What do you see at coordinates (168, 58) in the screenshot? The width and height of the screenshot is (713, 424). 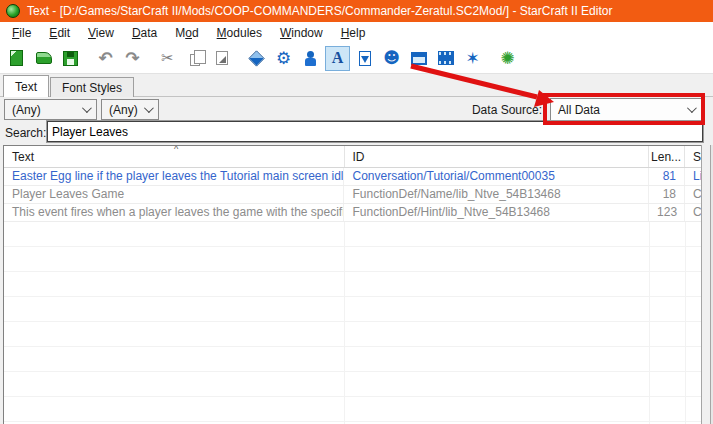 I see `cut-button: ✂` at bounding box center [168, 58].